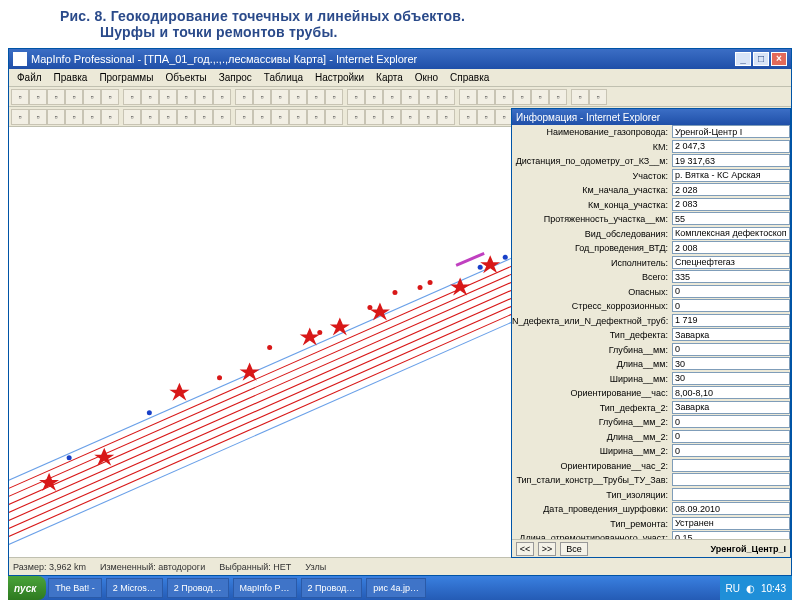 Image resolution: width=800 pixels, height=600 pixels. What do you see at coordinates (743, 59) in the screenshot?
I see `minimize-button: _` at bounding box center [743, 59].